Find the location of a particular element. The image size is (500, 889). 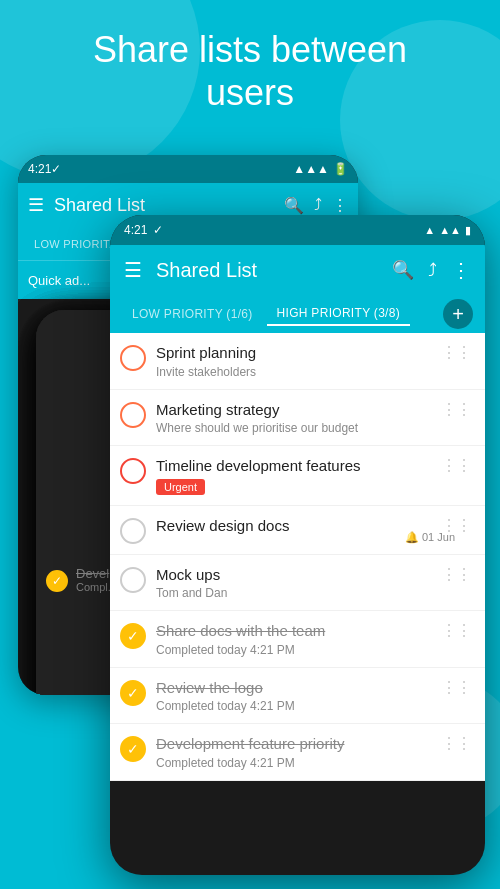

front-hamburger-icon: ☰ is located at coordinates (133, 270).